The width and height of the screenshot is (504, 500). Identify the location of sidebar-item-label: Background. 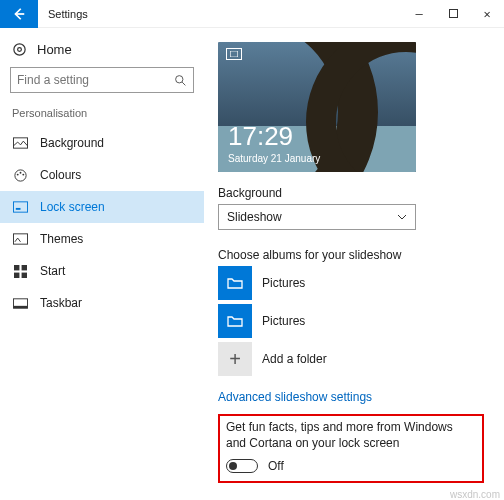
(72, 143).